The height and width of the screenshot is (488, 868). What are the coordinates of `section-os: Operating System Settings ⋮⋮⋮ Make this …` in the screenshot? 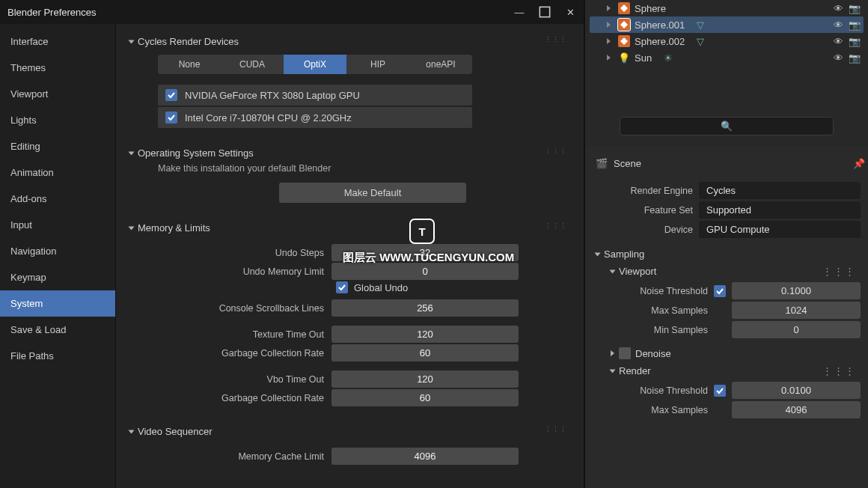 It's located at (350, 174).